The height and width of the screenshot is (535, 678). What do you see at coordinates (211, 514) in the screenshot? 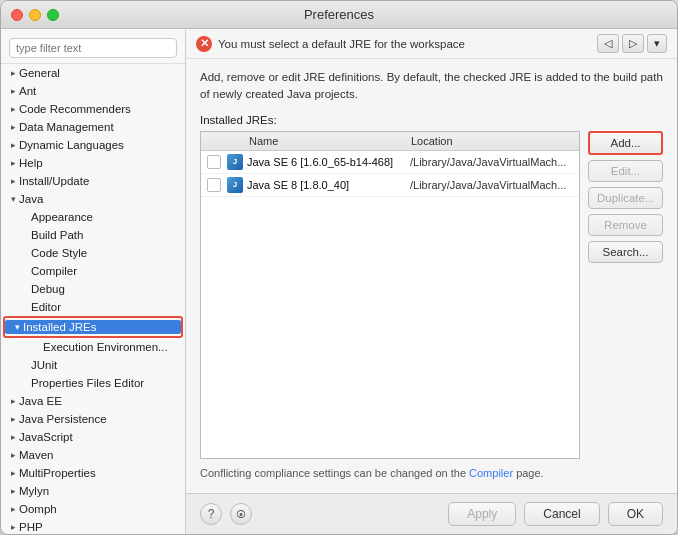
I see `help-button: ?` at bounding box center [211, 514].